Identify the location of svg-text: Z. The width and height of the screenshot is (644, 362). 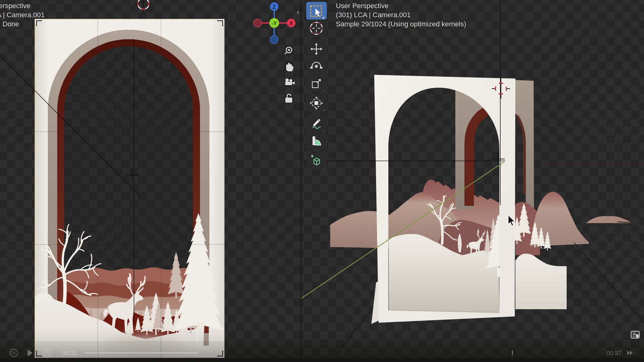
(274, 7).